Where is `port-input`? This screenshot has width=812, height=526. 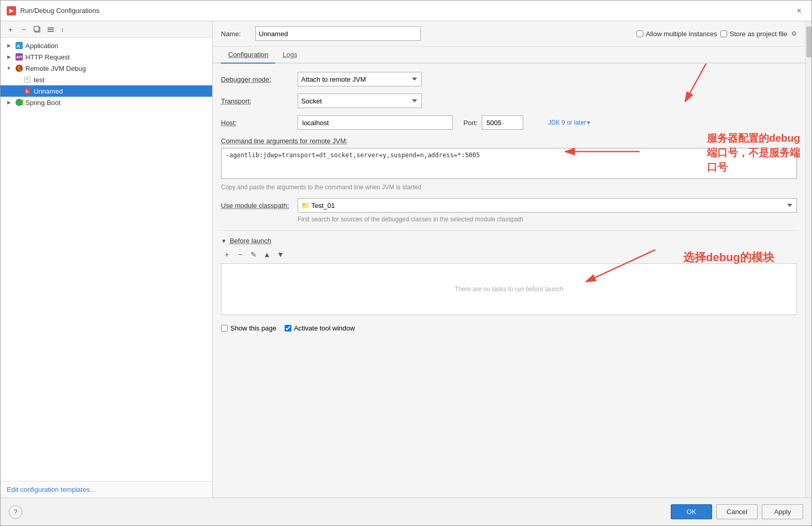
port-input is located at coordinates (503, 123).